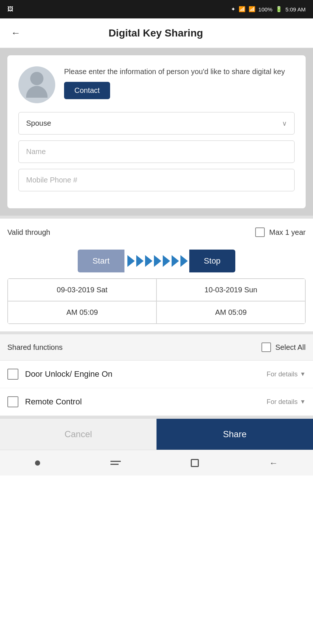 Image resolution: width=313 pixels, height=644 pixels. Describe the element at coordinates (274, 463) in the screenshot. I see `nav-back-icon: ←` at that location.